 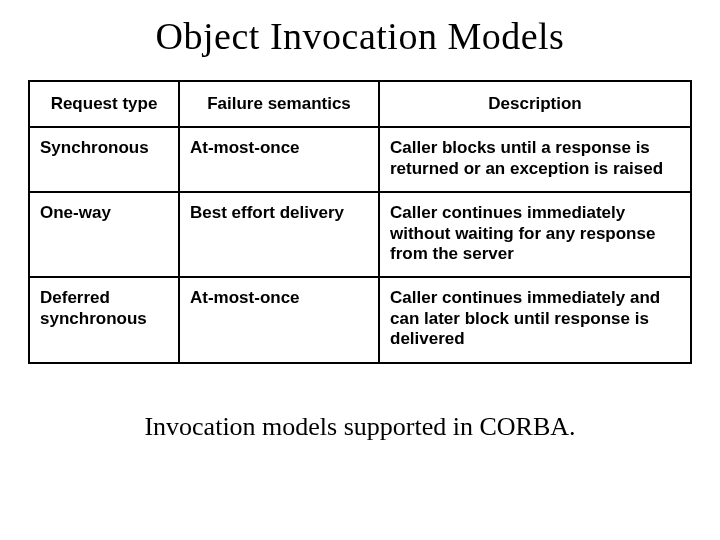 I want to click on table-row: One-way Best effort delivery Caller cont…, so click(x=360, y=234).